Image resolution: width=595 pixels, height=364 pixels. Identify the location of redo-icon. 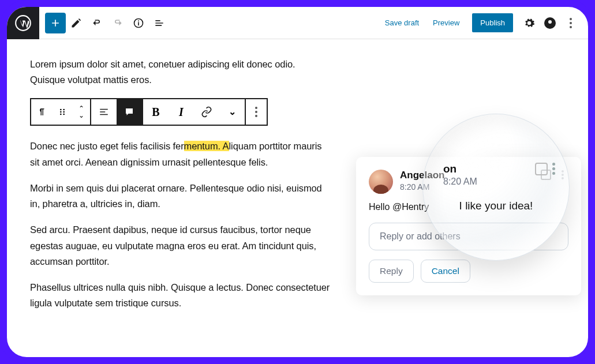
(118, 23).